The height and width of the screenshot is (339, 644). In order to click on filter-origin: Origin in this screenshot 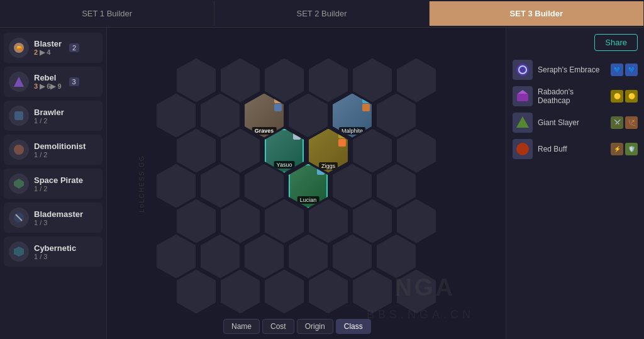, I will do `click(315, 326)`.